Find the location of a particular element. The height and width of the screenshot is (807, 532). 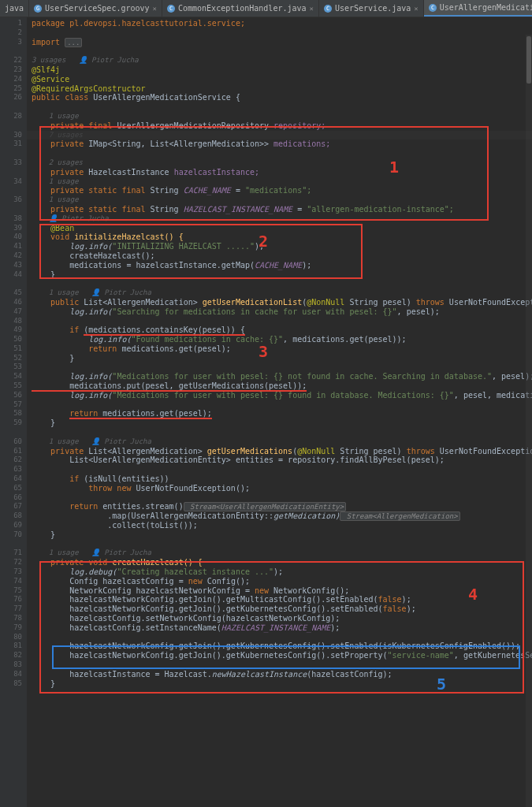

line-number: 25 is located at coordinates (13, 89).